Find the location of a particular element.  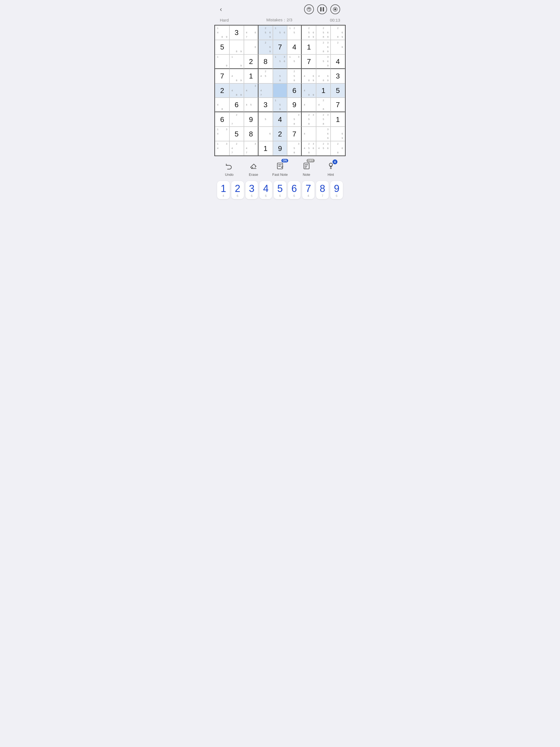

cell-r0-c3: 2569 is located at coordinates (265, 32).